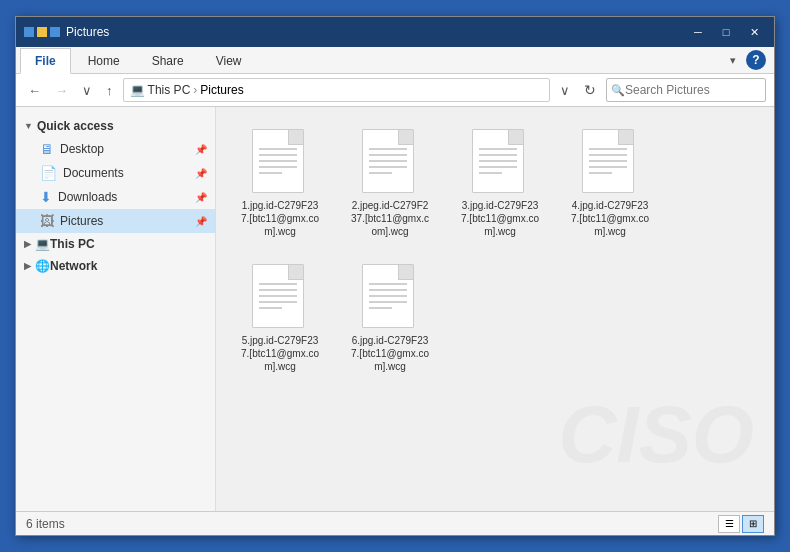  I want to click on sidebar-item-desktop: 🖥 Desktop 📌, so click(116, 149).